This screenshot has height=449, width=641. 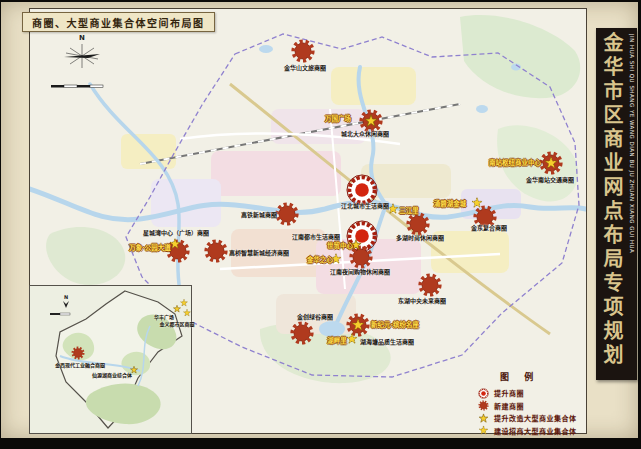 What do you see at coordinates (509, 406) in the screenshot?
I see `legend-item-label: 新建商圈` at bounding box center [509, 406].